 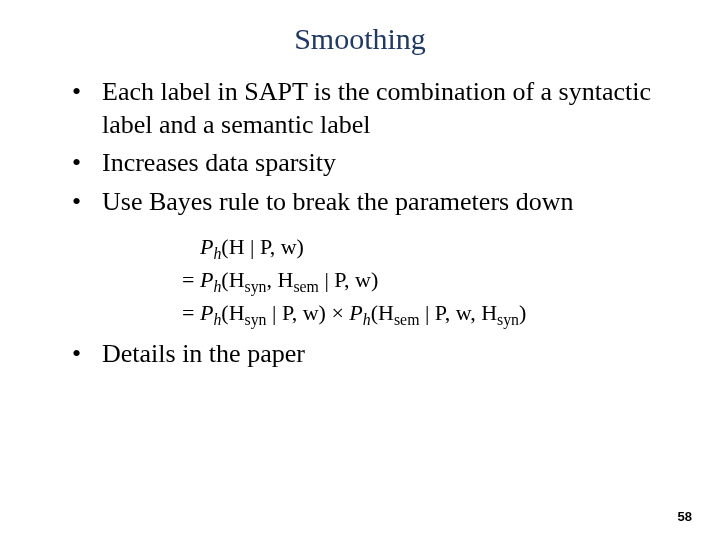 What do you see at coordinates (366, 354) in the screenshot?
I see `bullet-item: Details in the paper` at bounding box center [366, 354].